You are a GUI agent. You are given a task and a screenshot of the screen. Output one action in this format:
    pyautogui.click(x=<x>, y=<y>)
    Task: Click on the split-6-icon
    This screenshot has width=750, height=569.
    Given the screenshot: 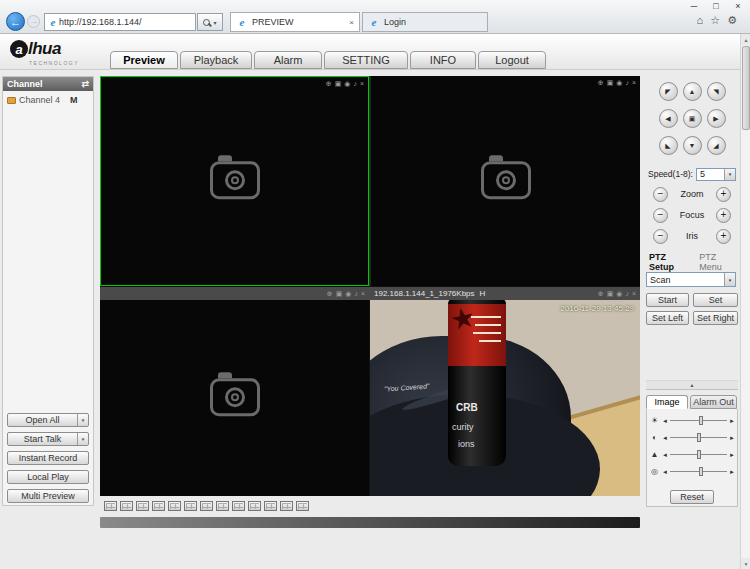 What is the action you would take?
    pyautogui.click(x=190, y=506)
    